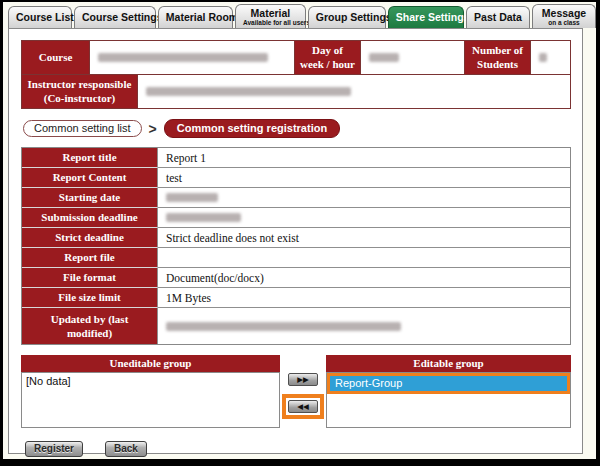 This screenshot has width=600, height=466. What do you see at coordinates (364, 238) in the screenshot?
I see `row-value: Strict deadline does not exist` at bounding box center [364, 238].